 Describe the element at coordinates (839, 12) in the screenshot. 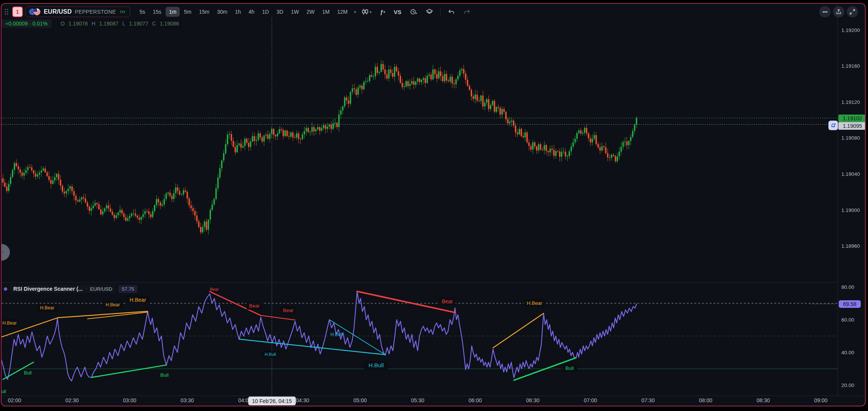

I see `share-button` at that location.